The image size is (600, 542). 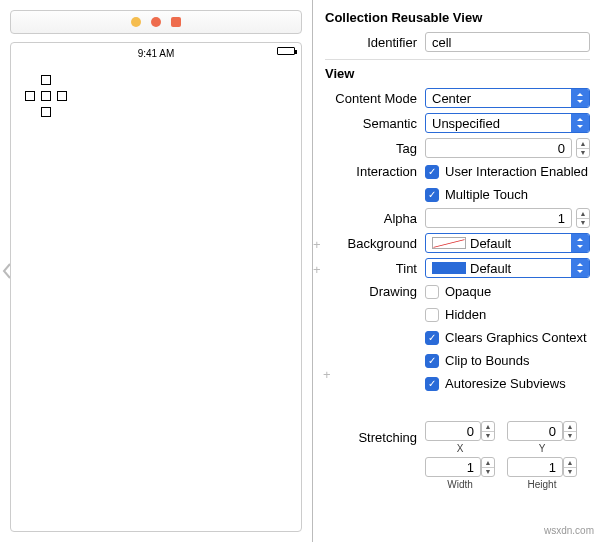 I want to click on battery-icon, so click(x=286, y=51).